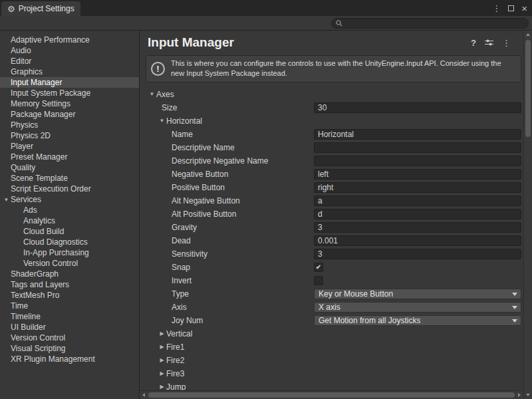  I want to click on sidebar-item-script-execution-order: Script Execution Order, so click(69, 189).